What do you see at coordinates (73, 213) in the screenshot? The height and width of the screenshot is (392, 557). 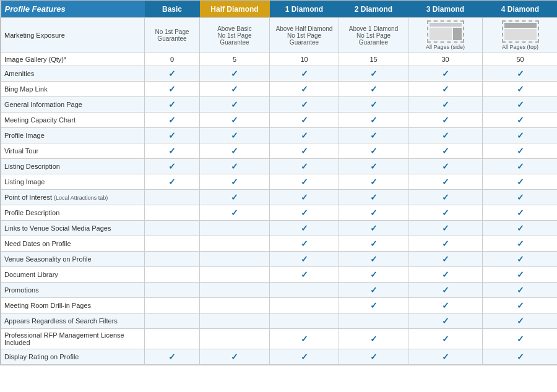 I see `feature-cell: Profile Description` at bounding box center [73, 213].